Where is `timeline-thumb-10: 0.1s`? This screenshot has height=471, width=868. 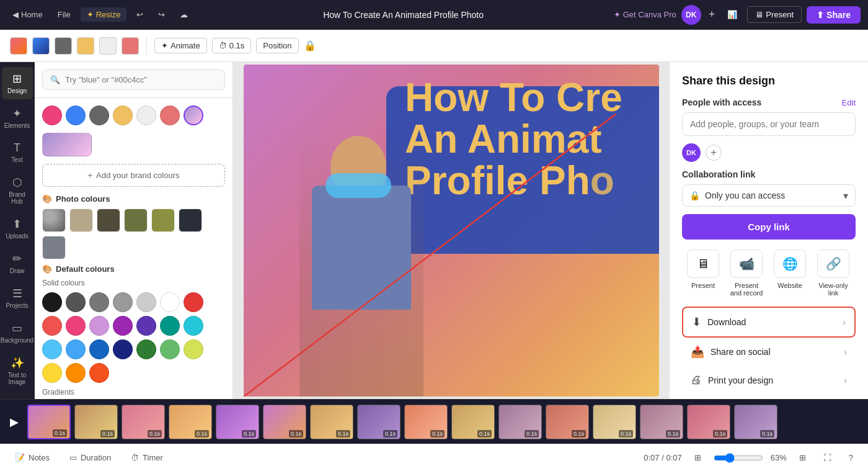 timeline-thumb-10: 0.1s is located at coordinates (473, 422).